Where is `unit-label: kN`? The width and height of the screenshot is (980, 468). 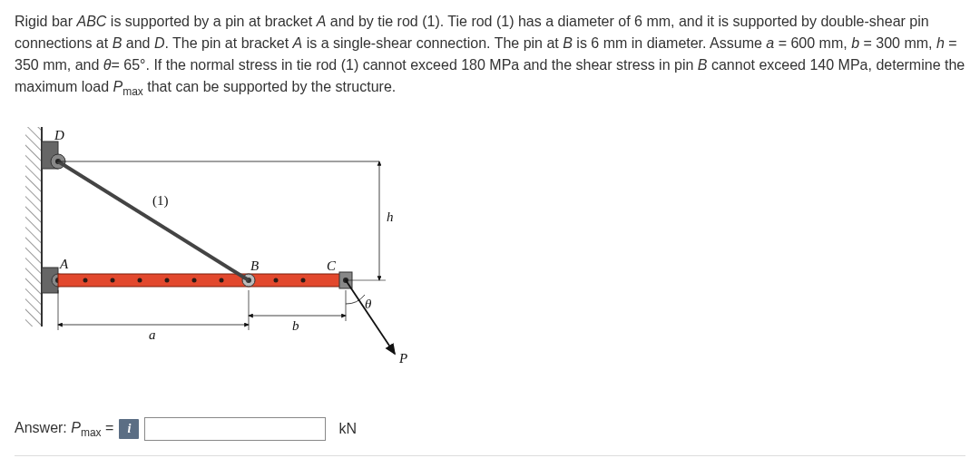
unit-label: kN is located at coordinates (348, 429).